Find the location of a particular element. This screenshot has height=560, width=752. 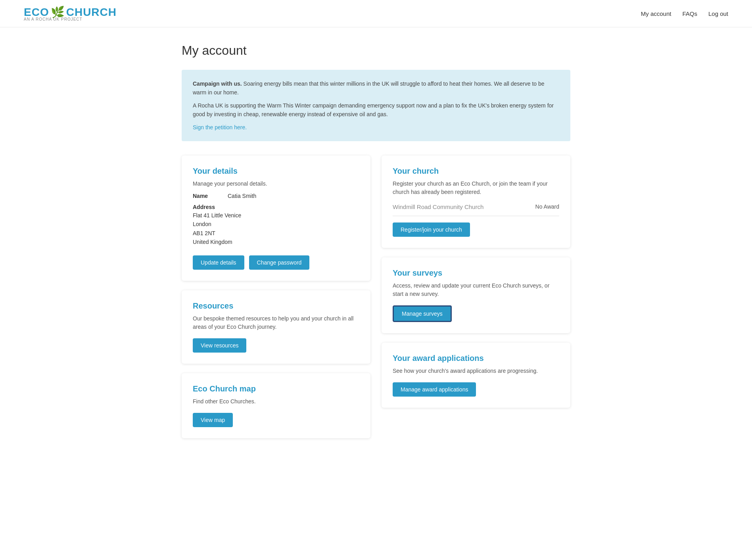

campaign-petition-link: Sign the petition here. is located at coordinates (220, 127).